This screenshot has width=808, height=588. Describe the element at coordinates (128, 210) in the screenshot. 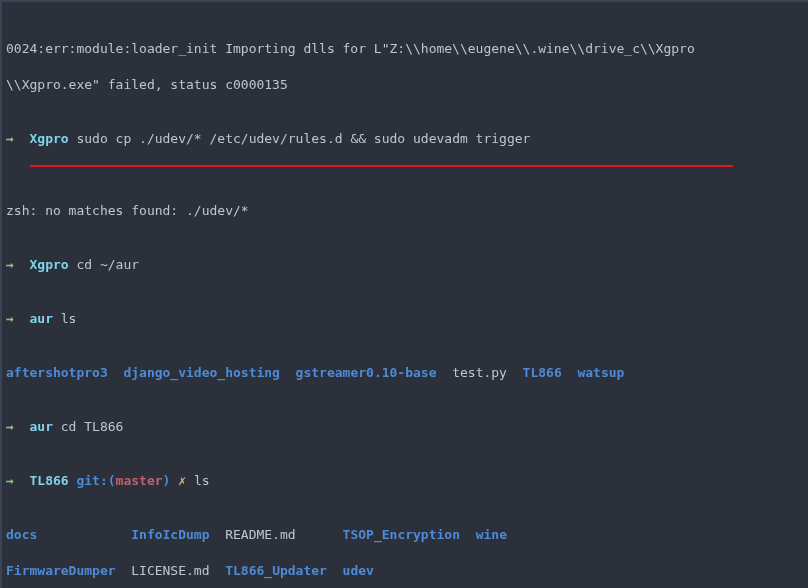

I see `zsh-error: zsh: no matches found: ./udev/*` at that location.